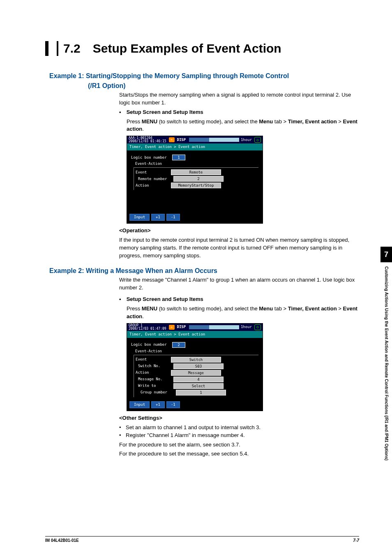  I want to click on ss1-action-label: Action, so click(153, 186).